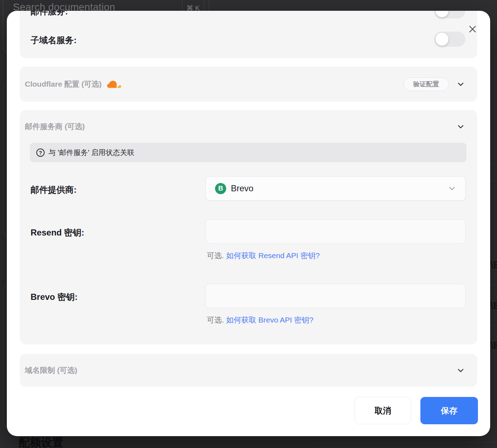 The image size is (497, 448). What do you see at coordinates (248, 152) in the screenshot?
I see `linked-state-notice: ? 与 '邮件服务' 启用状态关联` at bounding box center [248, 152].